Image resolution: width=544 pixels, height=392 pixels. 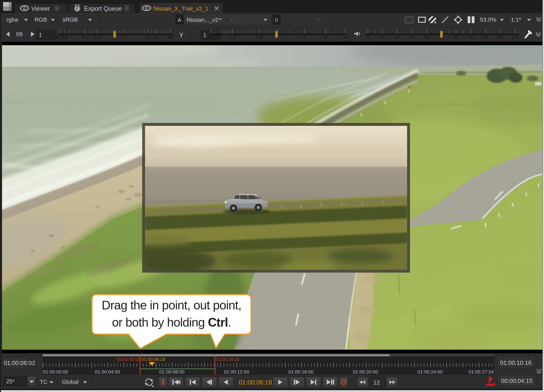 I want to click on svg-text: 01:00:20:00, so click(x=366, y=372).